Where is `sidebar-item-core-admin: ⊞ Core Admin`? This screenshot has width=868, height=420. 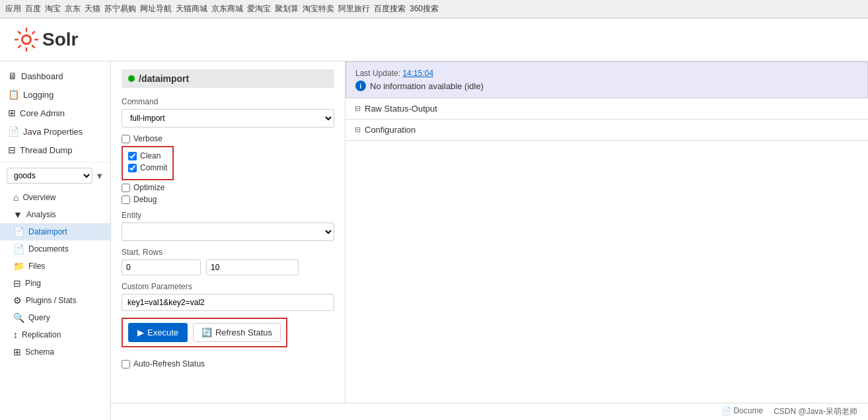
sidebar-item-core-admin: ⊞ Core Admin is located at coordinates (55, 113).